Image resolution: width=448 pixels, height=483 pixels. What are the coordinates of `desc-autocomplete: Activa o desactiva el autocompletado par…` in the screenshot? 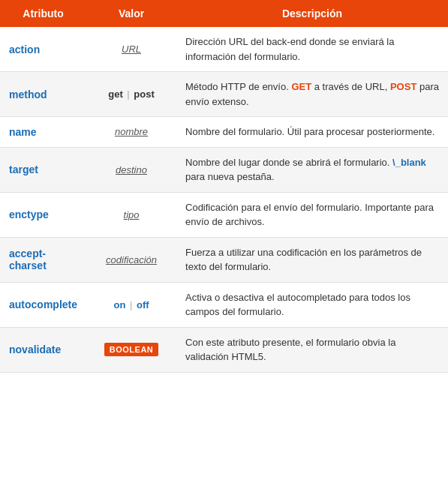 It's located at (312, 304).